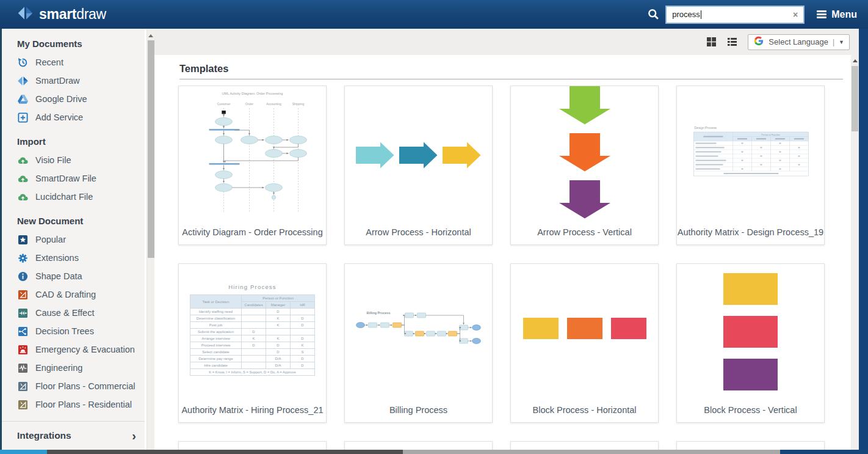 Image resolution: width=868 pixels, height=454 pixels. What do you see at coordinates (507, 42) in the screenshot?
I see `main-toolbar-strip: Select Language | ▼` at bounding box center [507, 42].